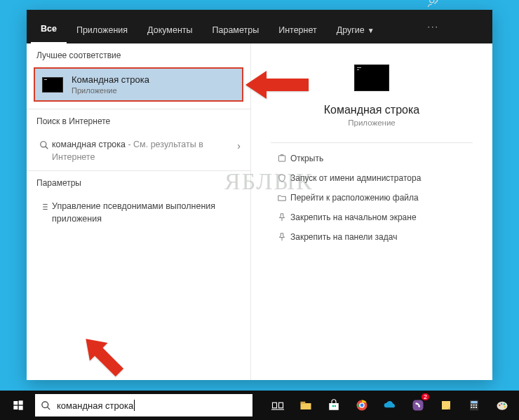 The height and width of the screenshot is (420, 519). What do you see at coordinates (390, 405) in the screenshot?
I see `onedrive-icon` at bounding box center [390, 405].